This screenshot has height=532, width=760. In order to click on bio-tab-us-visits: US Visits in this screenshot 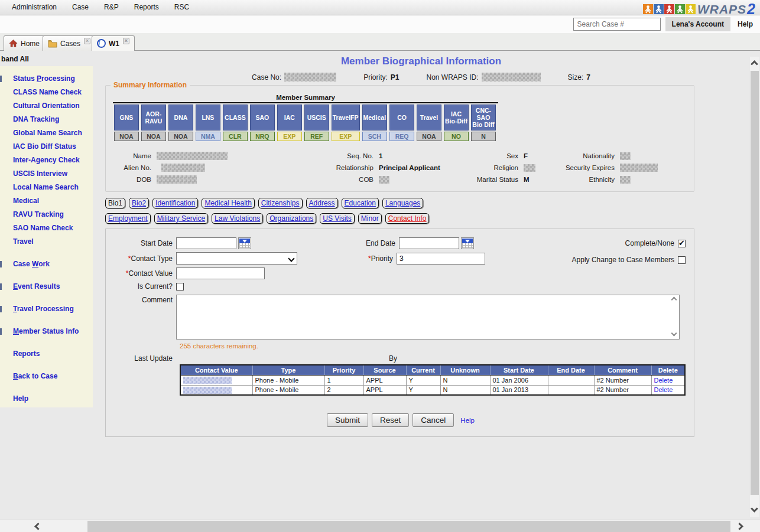, I will do `click(337, 218)`.